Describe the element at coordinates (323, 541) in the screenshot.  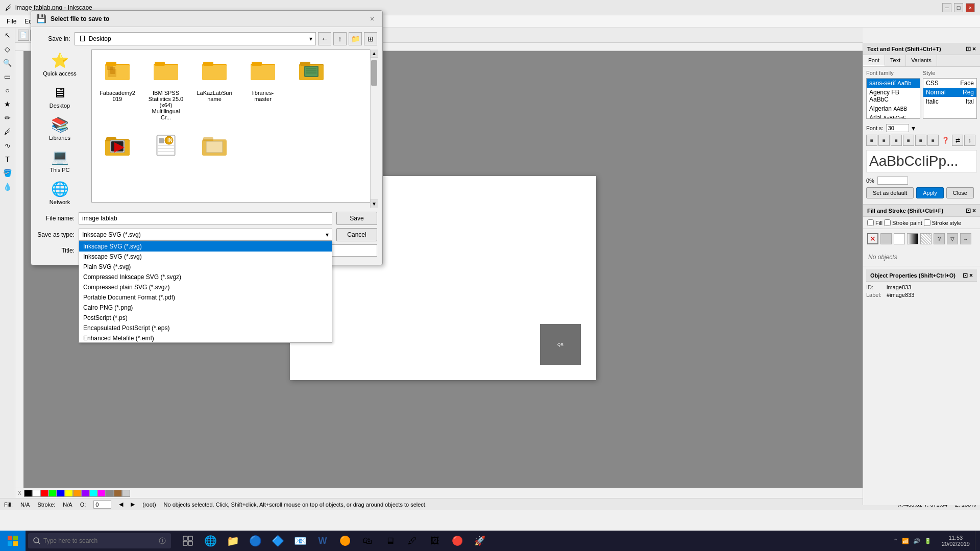
I see `taskbar-icon-word: W` at that location.